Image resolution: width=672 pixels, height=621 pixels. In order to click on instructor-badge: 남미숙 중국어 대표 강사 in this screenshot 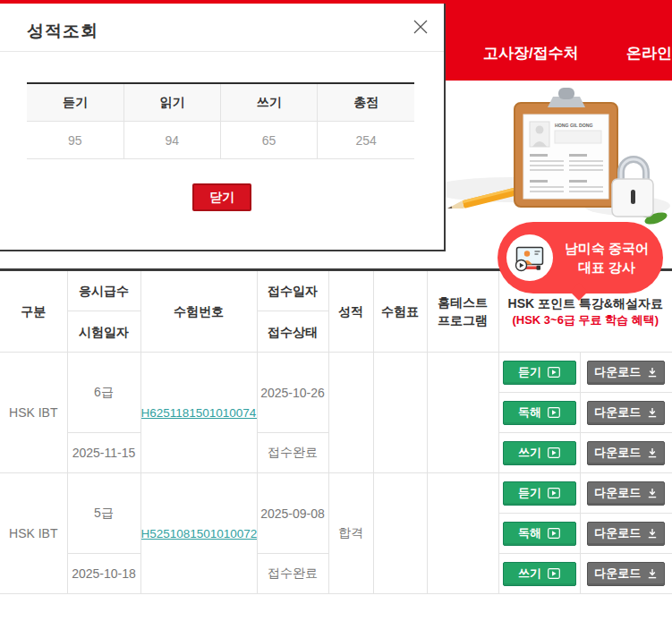, I will do `click(580, 258)`.